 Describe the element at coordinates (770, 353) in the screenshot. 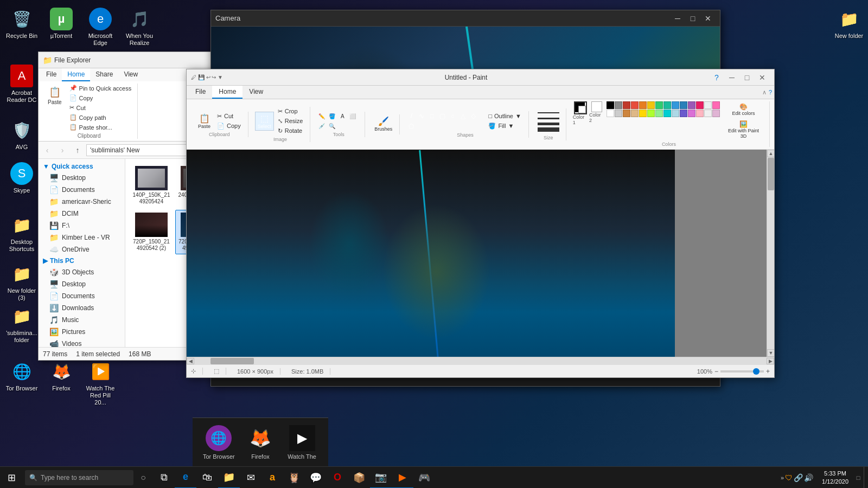

I see `paint-scroll-down-button: ▼` at that location.